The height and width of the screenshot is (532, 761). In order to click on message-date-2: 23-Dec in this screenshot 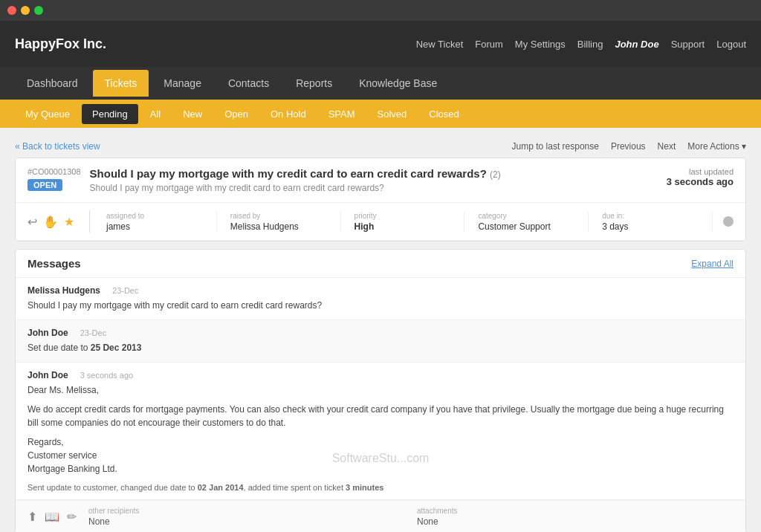, I will do `click(94, 333)`.